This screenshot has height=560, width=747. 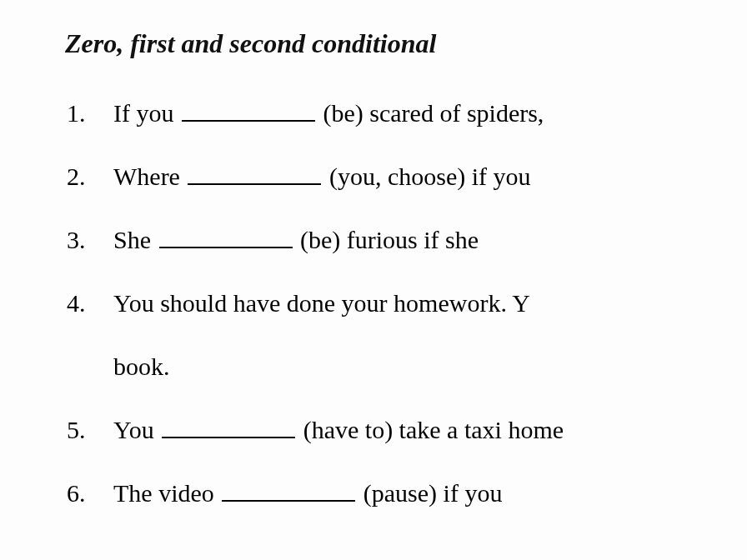 What do you see at coordinates (135, 240) in the screenshot?
I see `text-pre: She` at bounding box center [135, 240].